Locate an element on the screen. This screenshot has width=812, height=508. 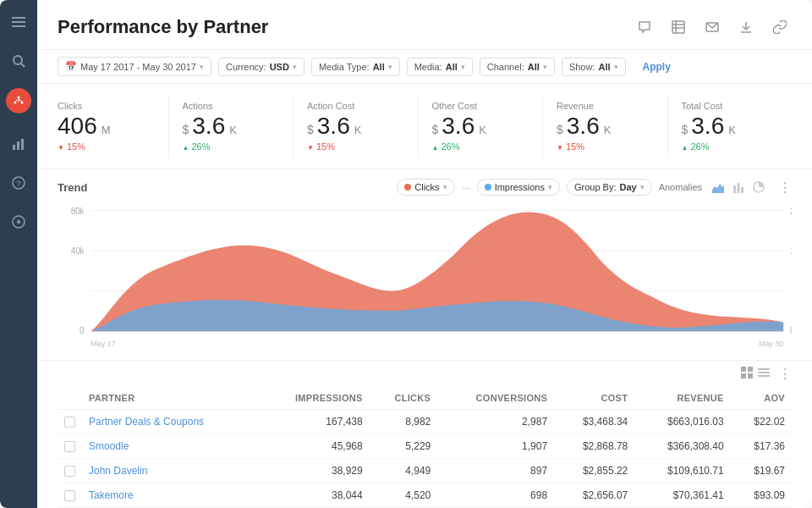
cell-6: $109,610.71 is located at coordinates (682, 471).